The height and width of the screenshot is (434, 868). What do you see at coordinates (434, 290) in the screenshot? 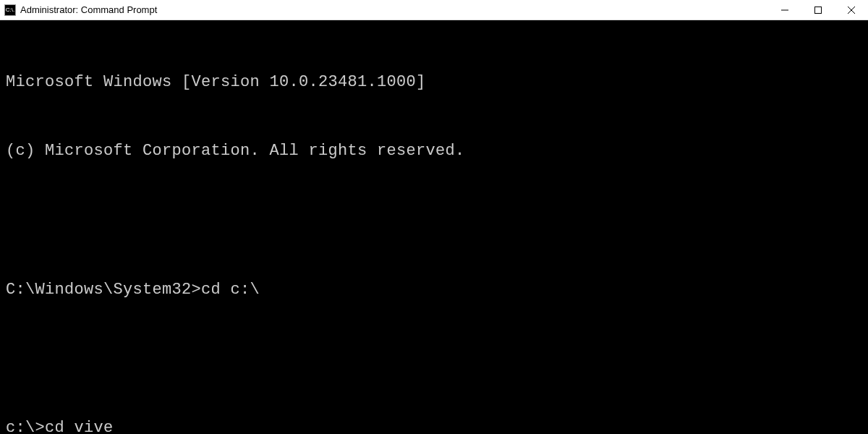
I see `terminal-line: C:\Windows\System32>cd c:\` at bounding box center [434, 290].